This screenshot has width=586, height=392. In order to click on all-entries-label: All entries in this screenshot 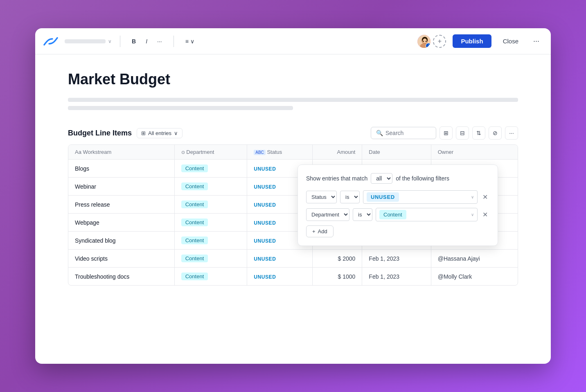, I will do `click(160, 133)`.